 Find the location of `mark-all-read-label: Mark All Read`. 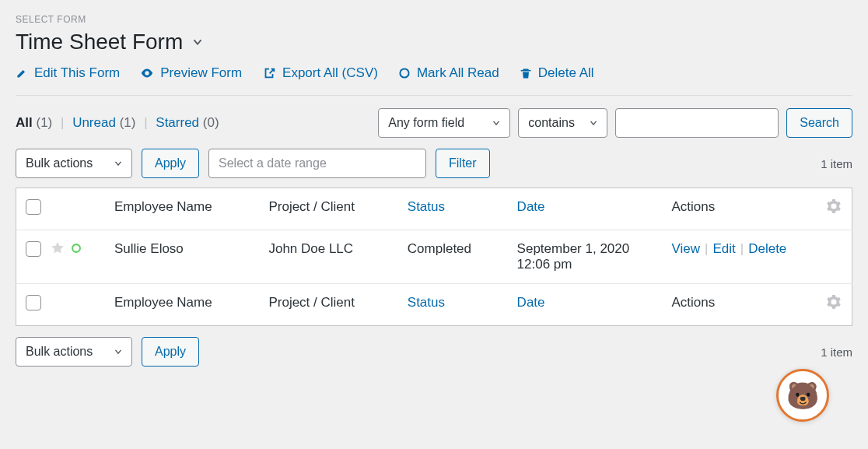

mark-all-read-label: Mark All Read is located at coordinates (458, 73).